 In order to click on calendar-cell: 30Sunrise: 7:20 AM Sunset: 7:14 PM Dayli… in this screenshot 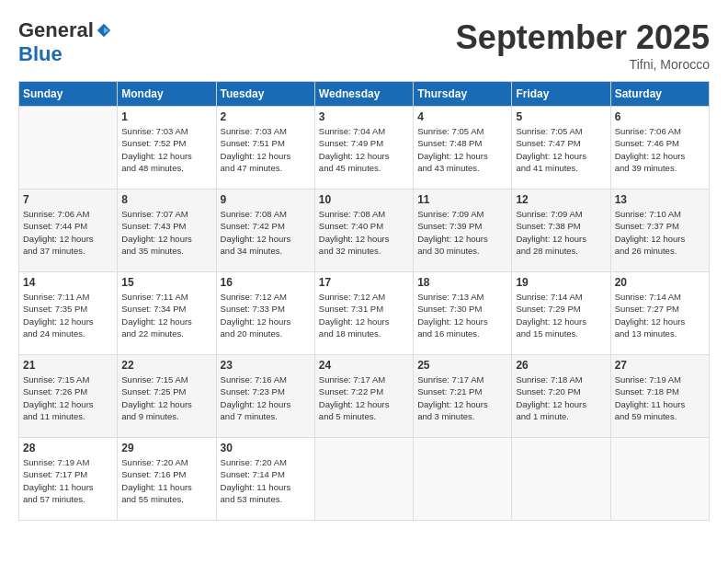, I will do `click(265, 479)`.